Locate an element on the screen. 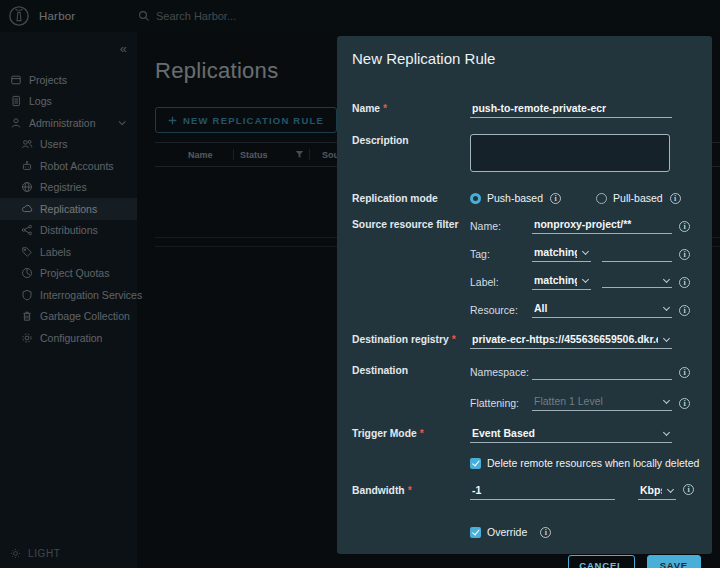 This screenshot has width=720, height=568. push-based-info-icon: i is located at coordinates (556, 198).